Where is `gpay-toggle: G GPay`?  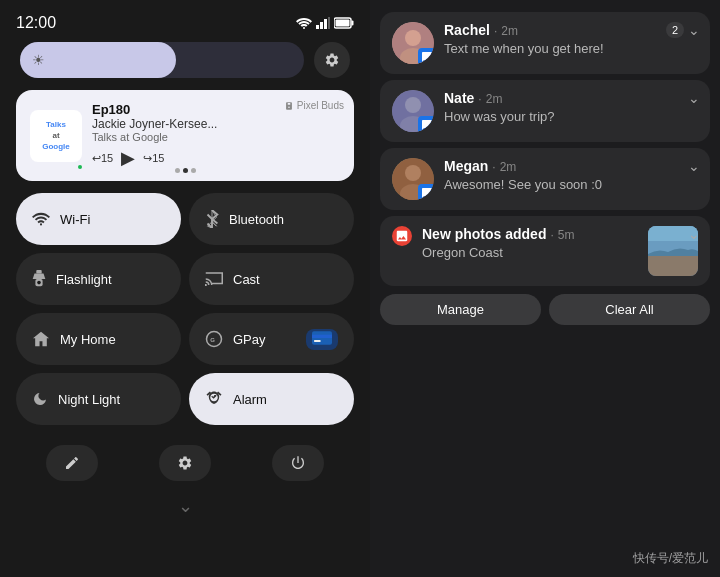 gpay-toggle: G GPay is located at coordinates (272, 339).